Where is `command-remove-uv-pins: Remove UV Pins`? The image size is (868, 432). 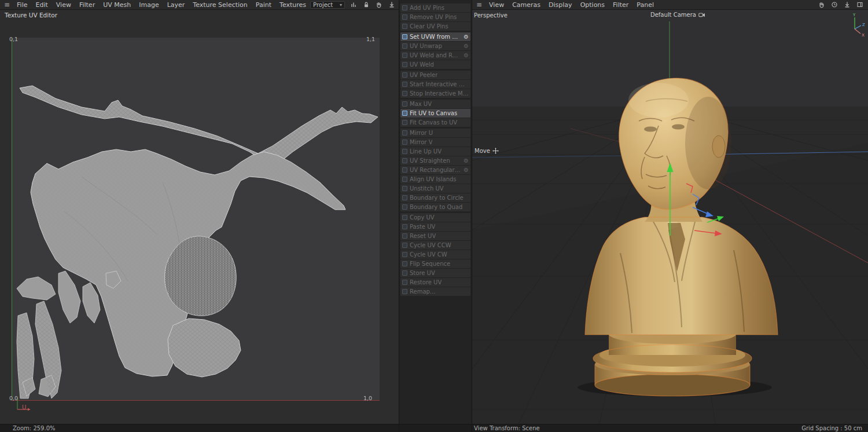 command-remove-uv-pins: Remove UV Pins is located at coordinates (435, 17).